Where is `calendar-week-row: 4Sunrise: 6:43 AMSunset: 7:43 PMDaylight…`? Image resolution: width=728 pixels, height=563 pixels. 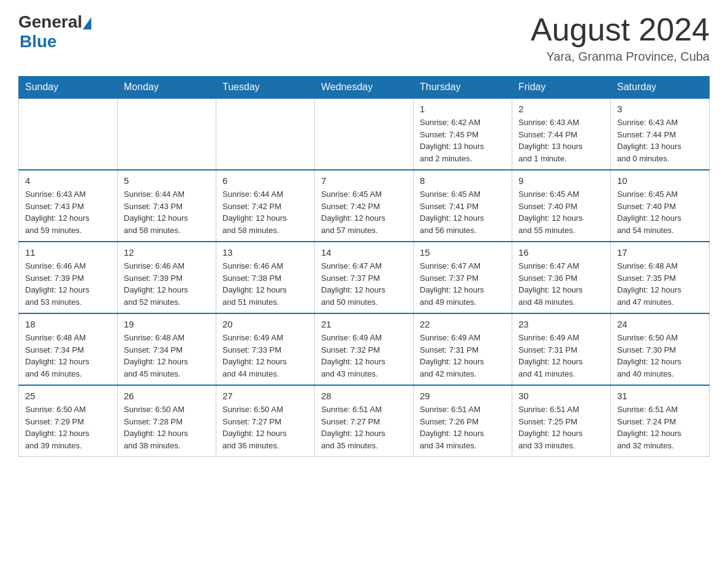
calendar-week-row: 4Sunrise: 6:43 AMSunset: 7:43 PMDaylight… is located at coordinates (364, 206).